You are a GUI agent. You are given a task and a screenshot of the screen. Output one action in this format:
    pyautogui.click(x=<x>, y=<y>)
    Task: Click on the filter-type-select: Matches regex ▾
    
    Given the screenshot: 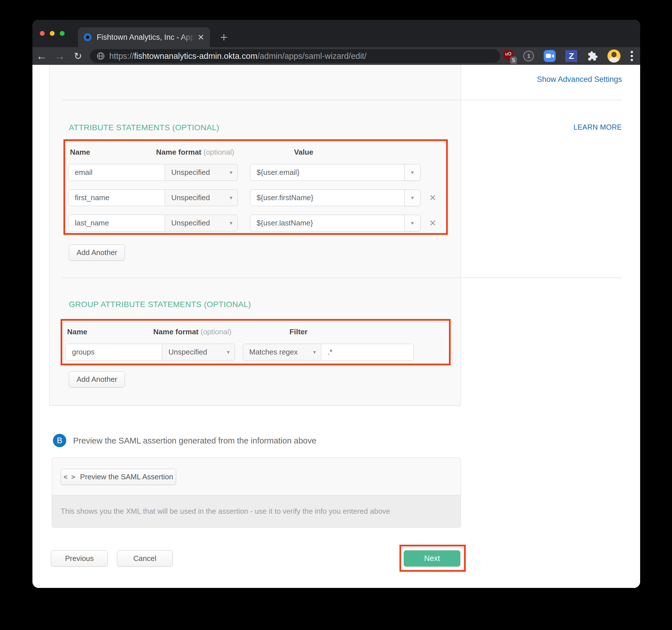 What is the action you would take?
    pyautogui.click(x=282, y=352)
    